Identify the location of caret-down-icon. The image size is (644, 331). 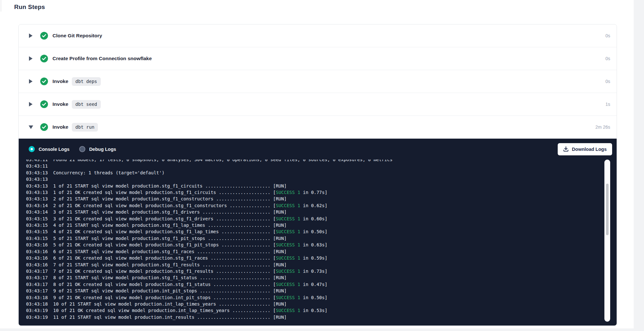
(31, 127).